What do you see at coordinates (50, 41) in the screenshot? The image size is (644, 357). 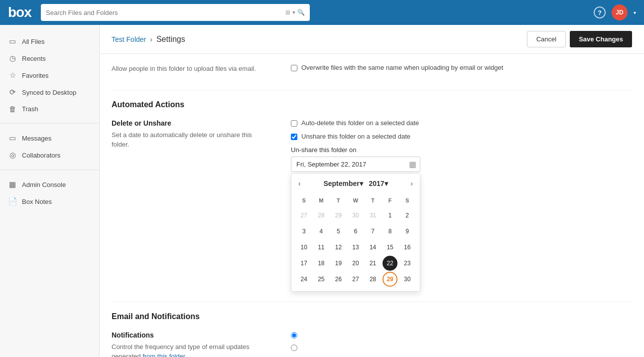 I see `sidebar-item-all-files: ▭ All Files` at bounding box center [50, 41].